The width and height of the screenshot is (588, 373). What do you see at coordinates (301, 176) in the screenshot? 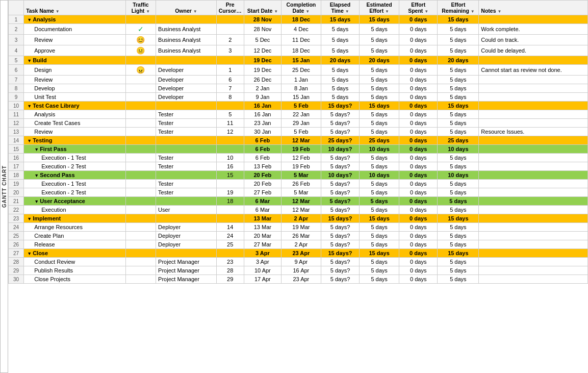
I see `completion-date-cell: 5 Mar` at bounding box center [301, 176].